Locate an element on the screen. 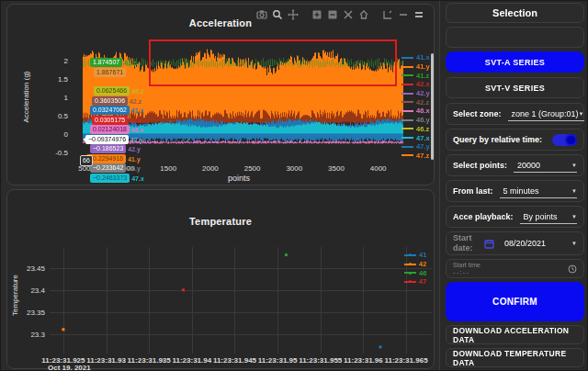 The width and height of the screenshot is (588, 371). legend-item-46.z: 46.z is located at coordinates (415, 129).